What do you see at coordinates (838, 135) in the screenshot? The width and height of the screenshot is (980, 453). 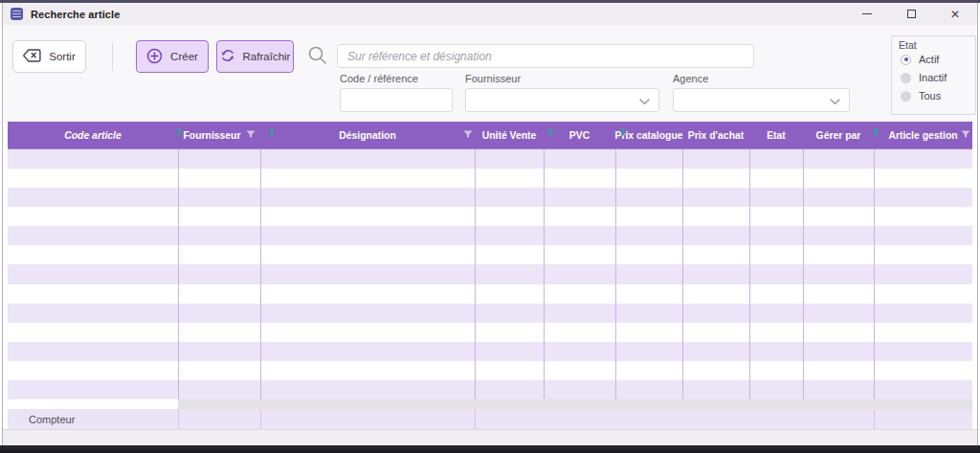 I see `header-cell-8: Gérer par` at bounding box center [838, 135].